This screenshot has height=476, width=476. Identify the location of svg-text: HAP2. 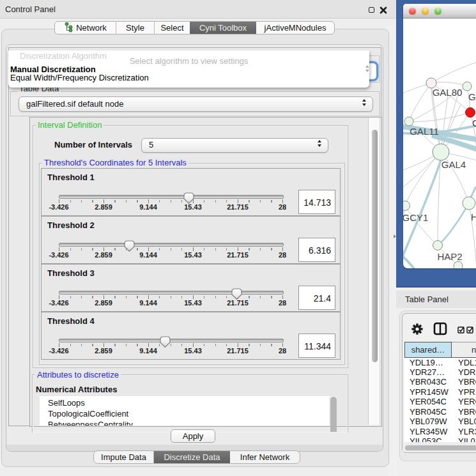
(450, 257).